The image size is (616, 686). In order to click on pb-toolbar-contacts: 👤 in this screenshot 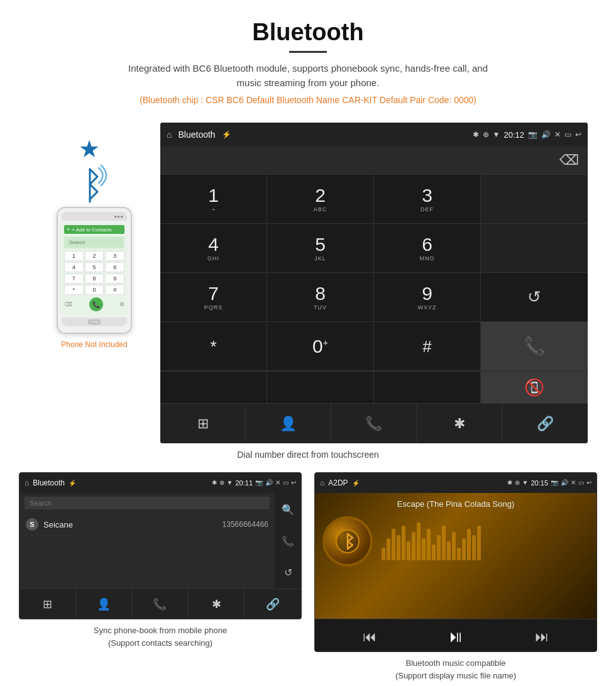, I will do `click(104, 604)`.